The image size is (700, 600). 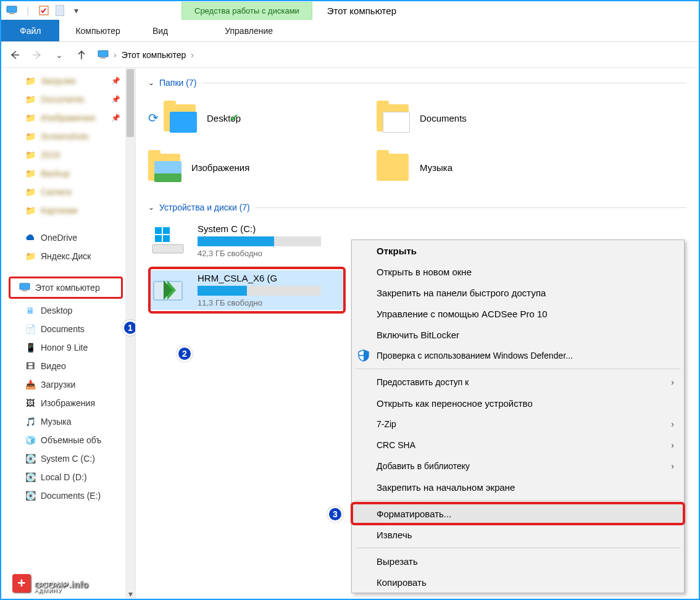 What do you see at coordinates (70, 99) in the screenshot?
I see `sidebar-item-blurred: 📁Documents📌` at bounding box center [70, 99].